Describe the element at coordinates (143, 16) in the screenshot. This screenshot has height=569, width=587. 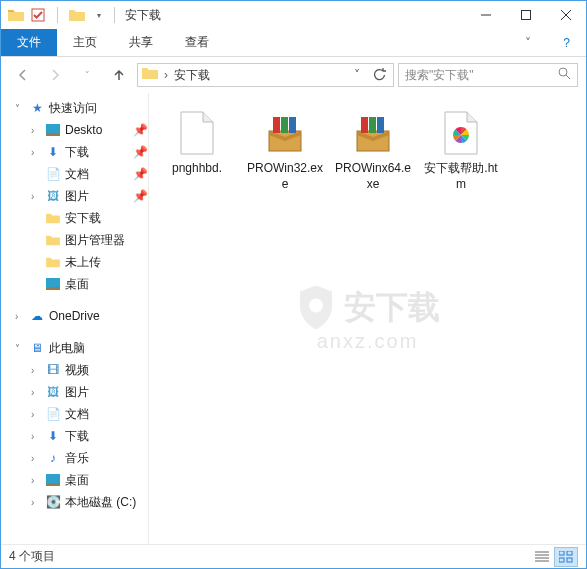
I see `window-title: 安下载` at that location.